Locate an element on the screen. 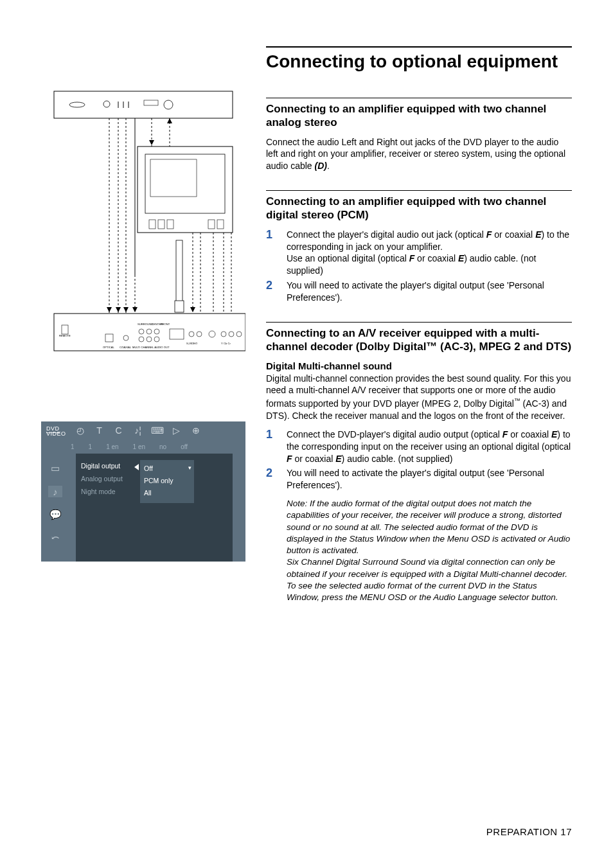  back-icon: ⤺ is located at coordinates (55, 538).